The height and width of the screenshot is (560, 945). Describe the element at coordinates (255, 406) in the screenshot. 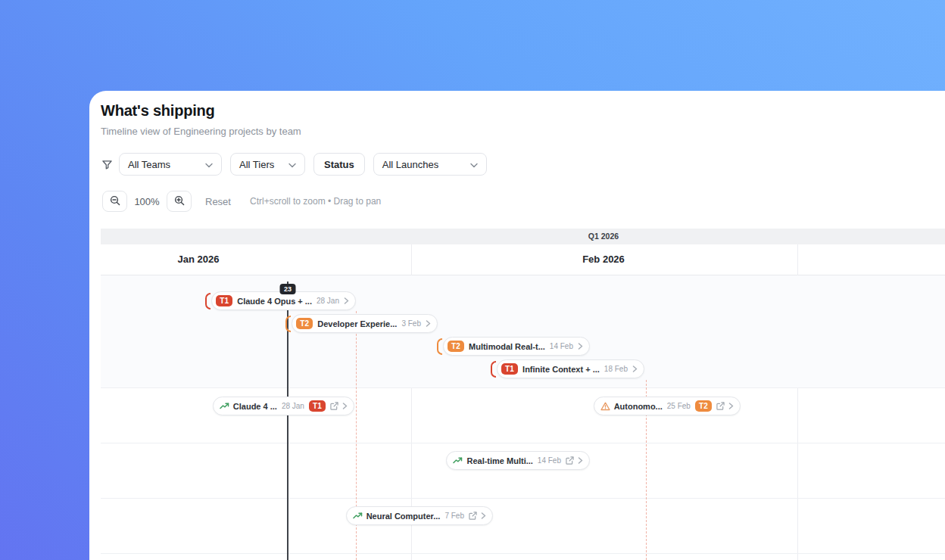

I see `launch-name: Claude 4 ...` at that location.